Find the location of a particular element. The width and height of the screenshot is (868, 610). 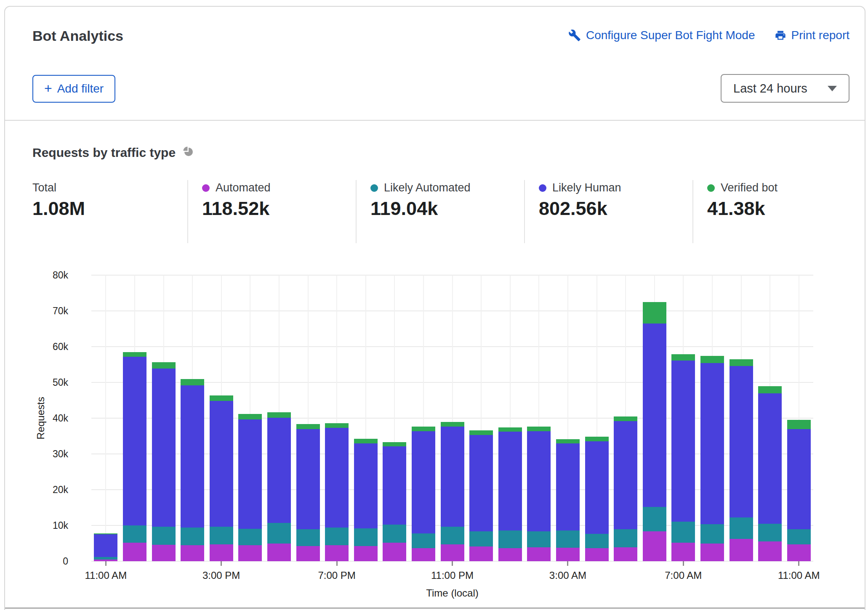

configure-super-bot-fight-mode-link: Configure Super Bot Fight Mode is located at coordinates (662, 35).